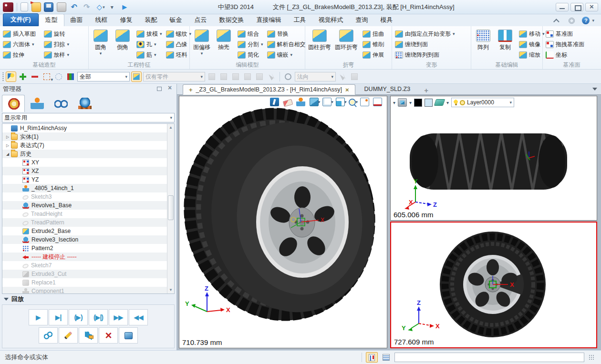  What do you see at coordinates (224, 44) in the screenshot?
I see `ribbon-big-button: 抽壳 ▾` at bounding box center [224, 44].